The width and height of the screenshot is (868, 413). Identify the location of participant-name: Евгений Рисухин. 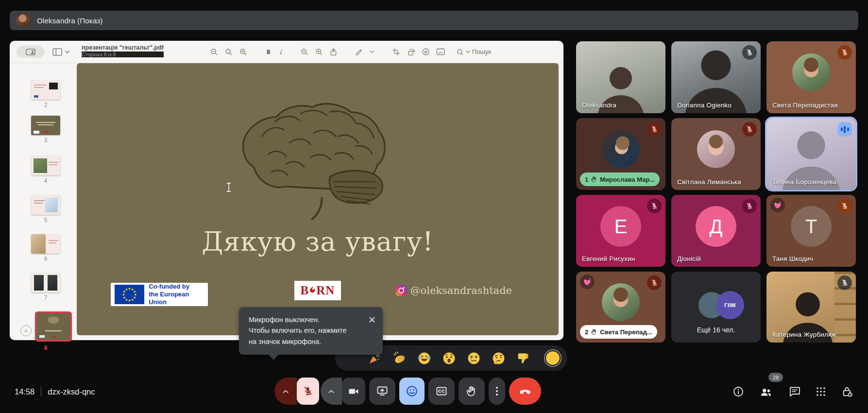
(608, 258).